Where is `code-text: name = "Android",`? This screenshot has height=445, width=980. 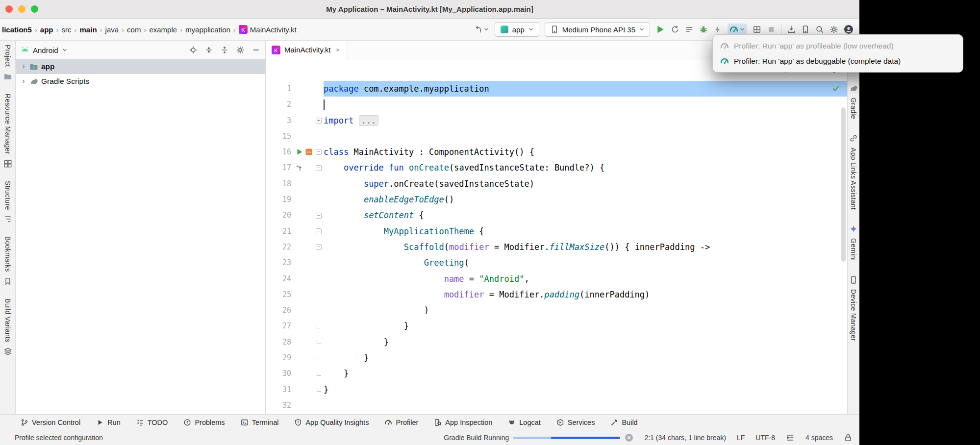 code-text: name = "Android", is located at coordinates (585, 279).